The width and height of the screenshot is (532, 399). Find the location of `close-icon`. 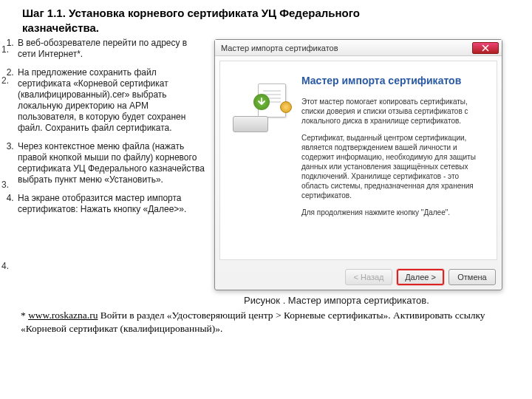

close-icon is located at coordinates (485, 48).